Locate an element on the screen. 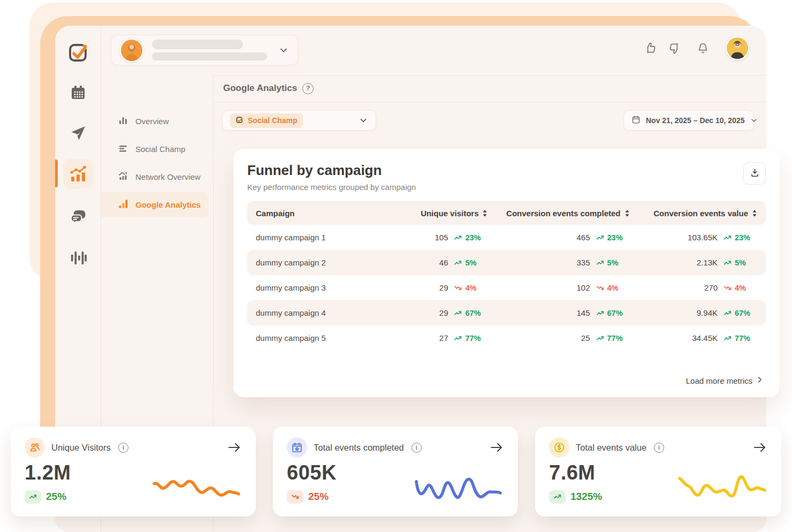 The image size is (792, 532). app-logo-icon is located at coordinates (78, 52).